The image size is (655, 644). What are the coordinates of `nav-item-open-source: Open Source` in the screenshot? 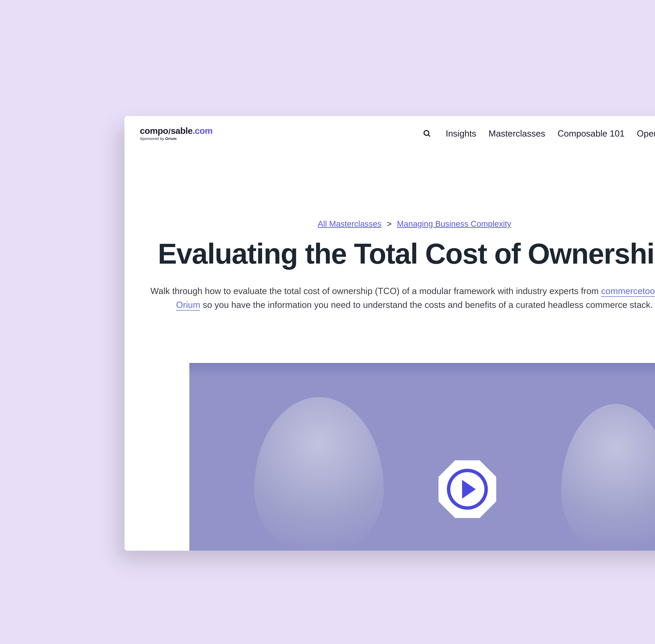 It's located at (646, 133).